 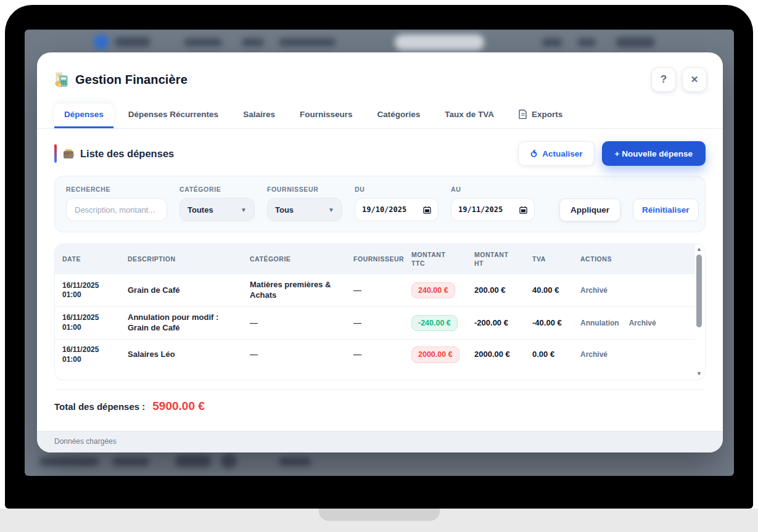 What do you see at coordinates (694, 80) in the screenshot?
I see `close-button: ✕` at bounding box center [694, 80].